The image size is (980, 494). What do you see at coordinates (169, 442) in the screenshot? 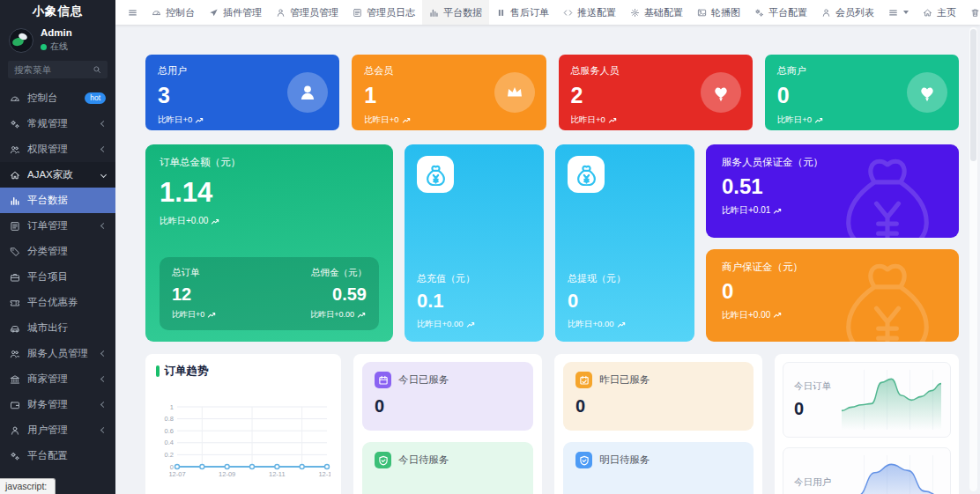
I see `svg-text: 0.4` at bounding box center [169, 442].